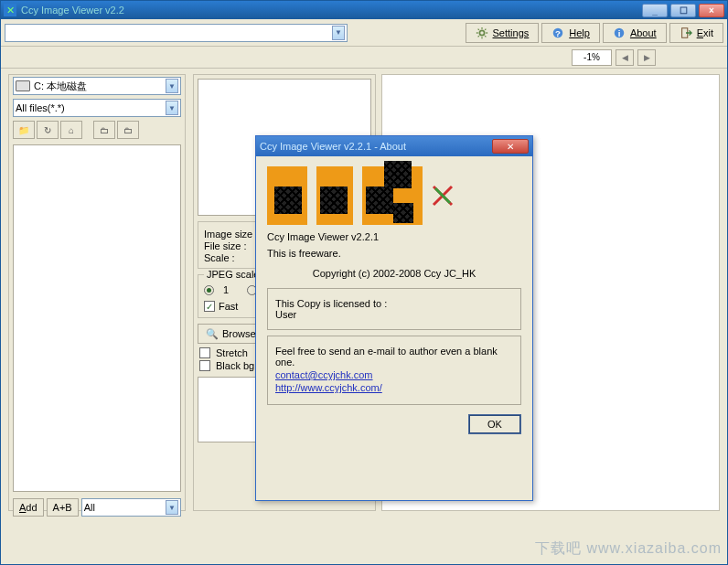 Image resolution: width=728 pixels, height=565 pixels. What do you see at coordinates (394, 309) in the screenshot?
I see `license-box: This Copy is licensed to : User` at bounding box center [394, 309].